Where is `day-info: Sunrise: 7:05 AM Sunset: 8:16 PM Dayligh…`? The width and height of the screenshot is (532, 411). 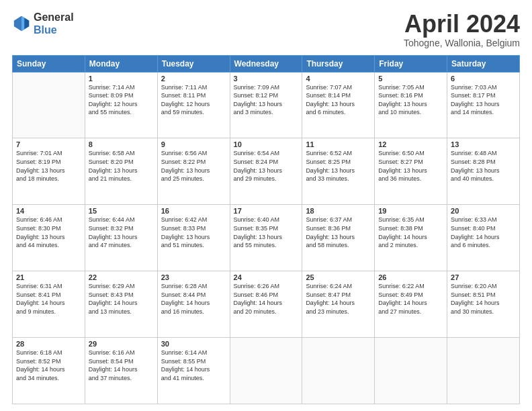 day-info: Sunrise: 7:05 AM Sunset: 8:16 PM Dayligh… is located at coordinates (411, 100).